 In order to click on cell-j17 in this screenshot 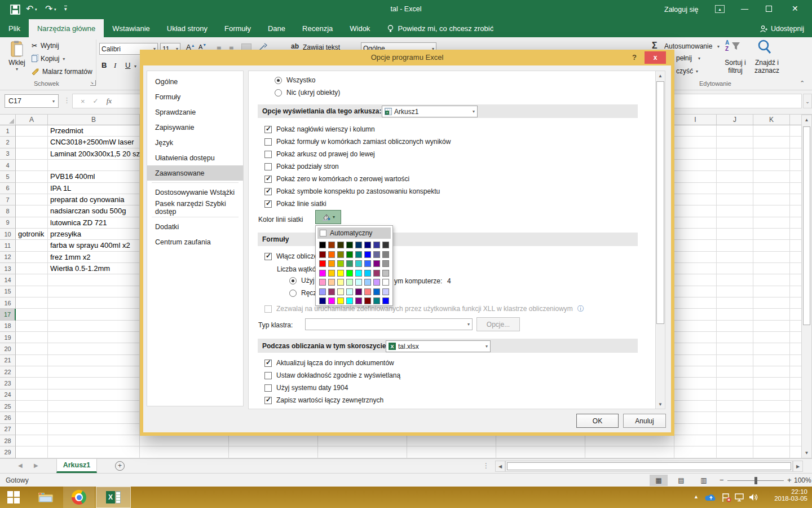, I will do `click(735, 314)`.